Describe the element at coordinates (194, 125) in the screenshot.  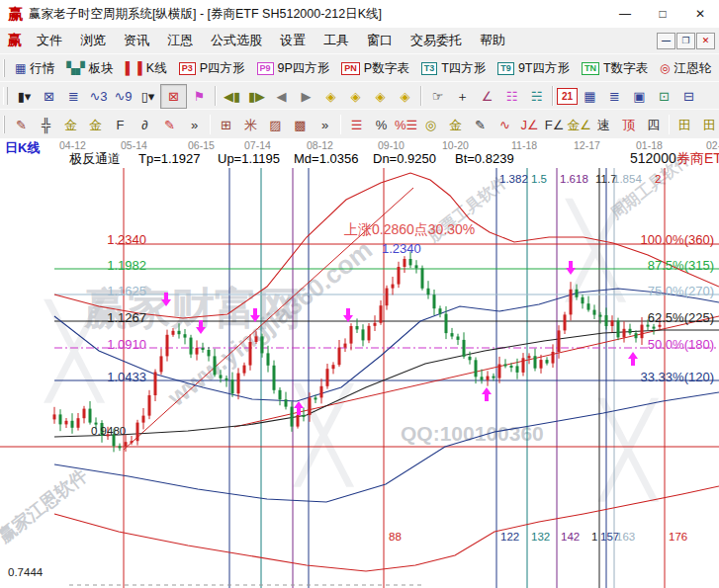
I see `tool-button-more-draw-1: »` at that location.